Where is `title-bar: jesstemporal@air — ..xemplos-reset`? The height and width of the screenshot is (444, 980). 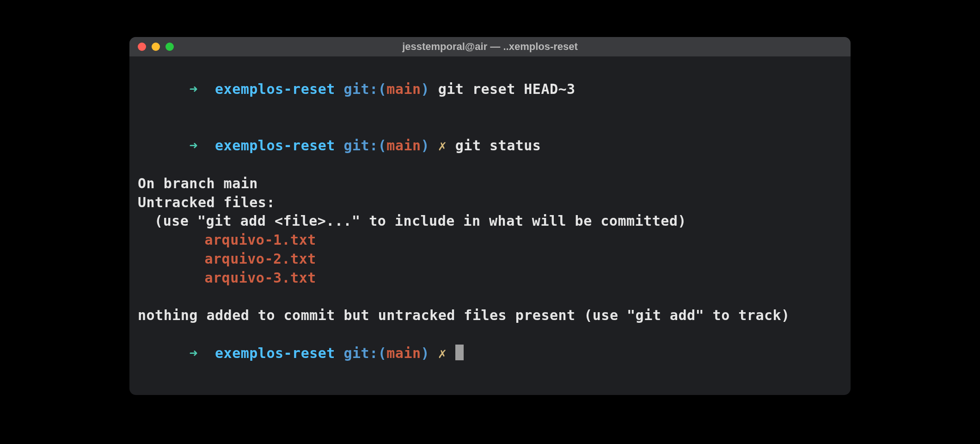
title-bar: jesstemporal@air — ..xemplos-reset is located at coordinates (490, 47).